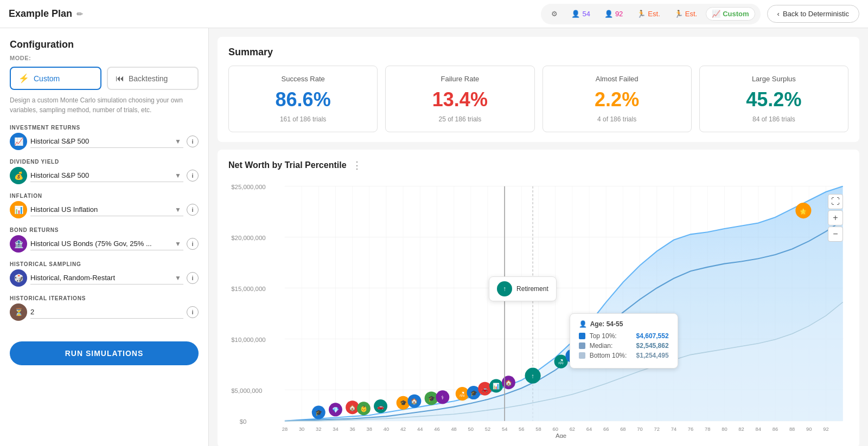 The width and height of the screenshot is (868, 446). What do you see at coordinates (624, 324) in the screenshot?
I see `tooltip-age: 👤 Age: 54-55` at bounding box center [624, 324].